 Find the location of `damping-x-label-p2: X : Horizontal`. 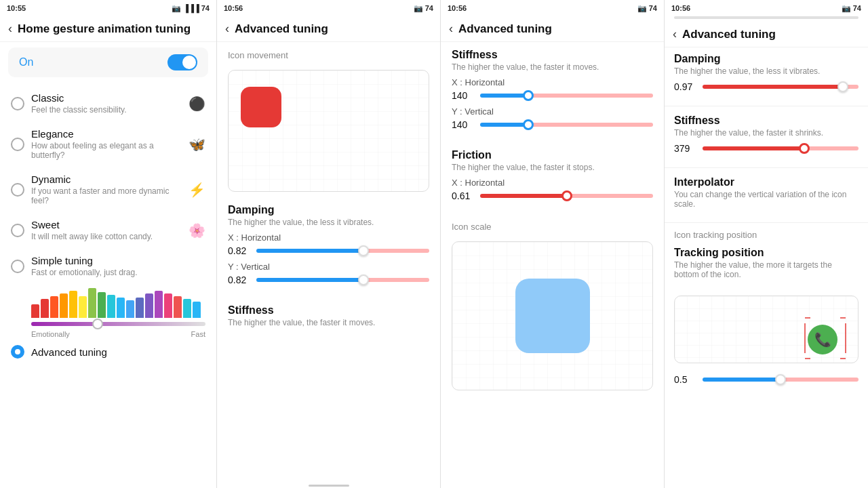

damping-x-label-p2: X : Horizontal is located at coordinates (328, 237).